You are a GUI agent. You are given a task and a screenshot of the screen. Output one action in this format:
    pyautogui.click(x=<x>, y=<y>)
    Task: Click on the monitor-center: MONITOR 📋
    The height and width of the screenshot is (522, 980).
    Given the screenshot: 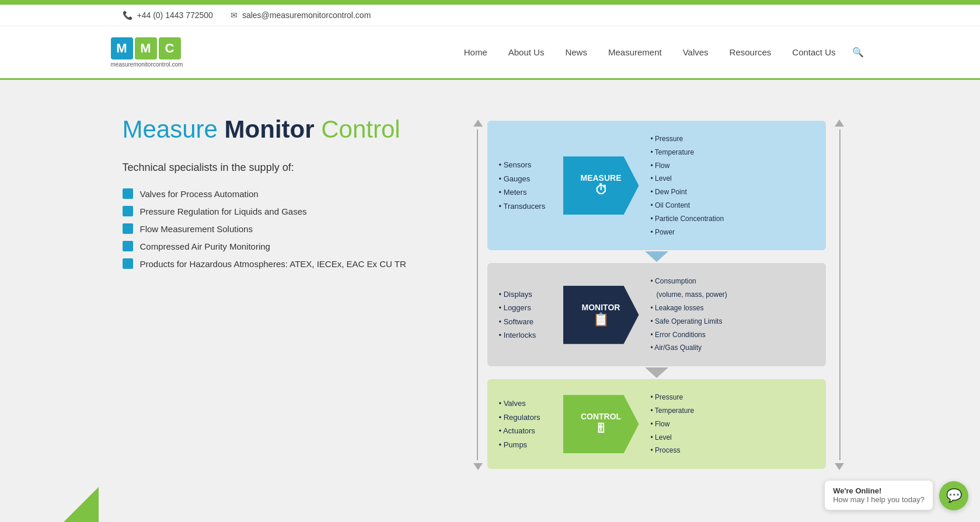 What is the action you would take?
    pyautogui.click(x=601, y=315)
    